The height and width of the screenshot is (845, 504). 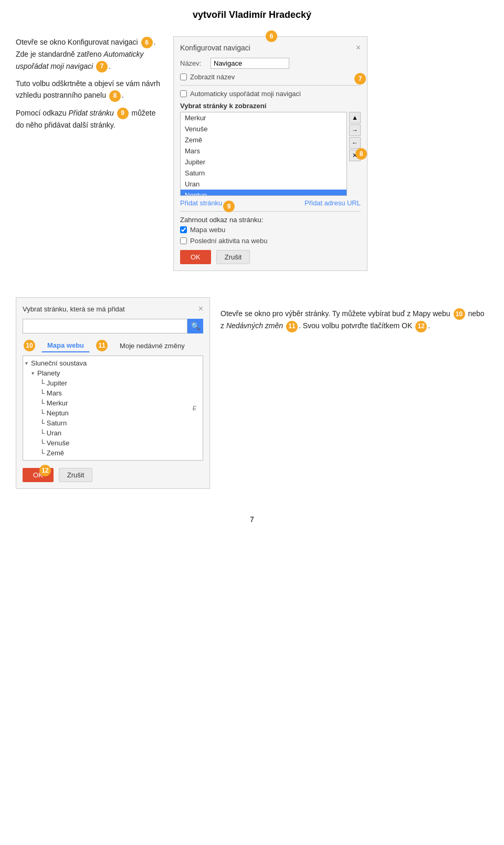 What do you see at coordinates (113, 309) in the screenshot?
I see `dialog2-title-bar: Vybrat stránku, která se má přidat ×` at bounding box center [113, 309].